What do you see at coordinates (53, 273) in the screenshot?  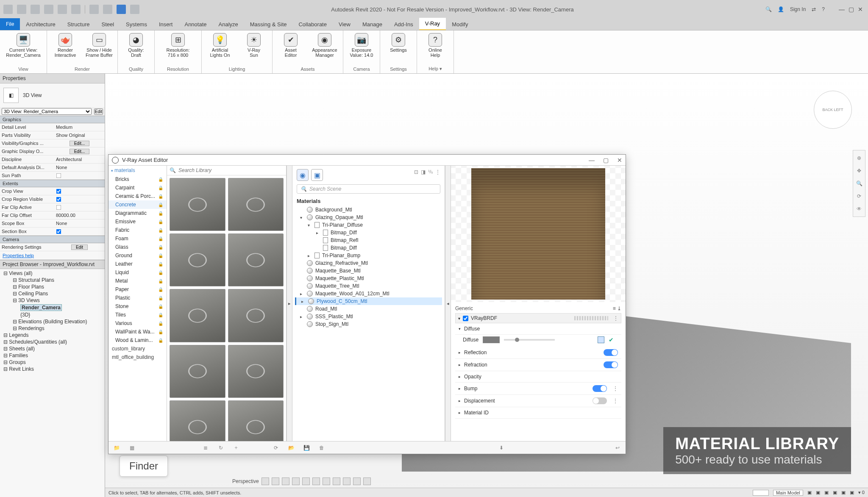 I see `tree-node: ⊟ Views (all)` at bounding box center [53, 273].